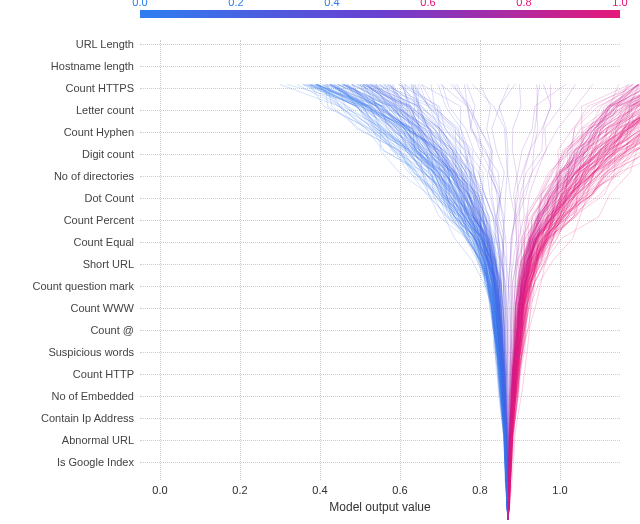  What do you see at coordinates (380, 14) in the screenshot?
I see `colorbar` at bounding box center [380, 14].